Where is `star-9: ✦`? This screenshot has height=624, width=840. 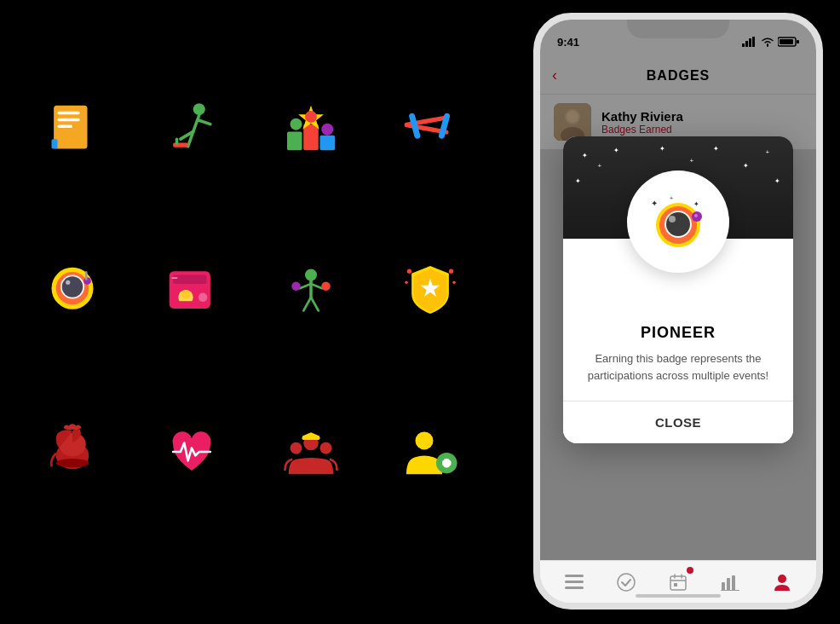 star-9: ✦ is located at coordinates (578, 181).